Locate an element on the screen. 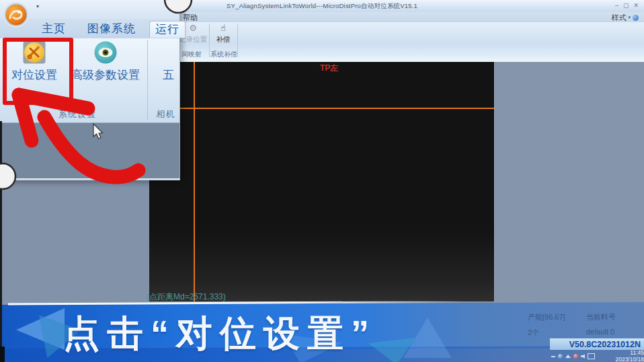 This screenshot has height=362, width=644. status-count: 2个 is located at coordinates (534, 332).